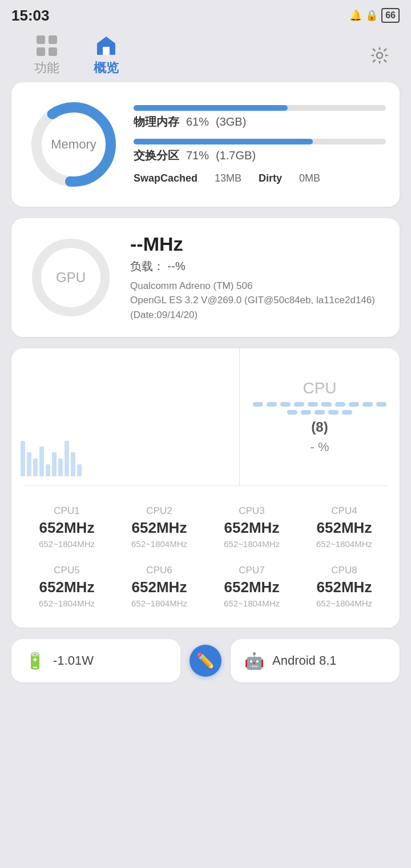 The image size is (411, 868). What do you see at coordinates (106, 68) in the screenshot?
I see `nav-label-overview: 概览` at bounding box center [106, 68].